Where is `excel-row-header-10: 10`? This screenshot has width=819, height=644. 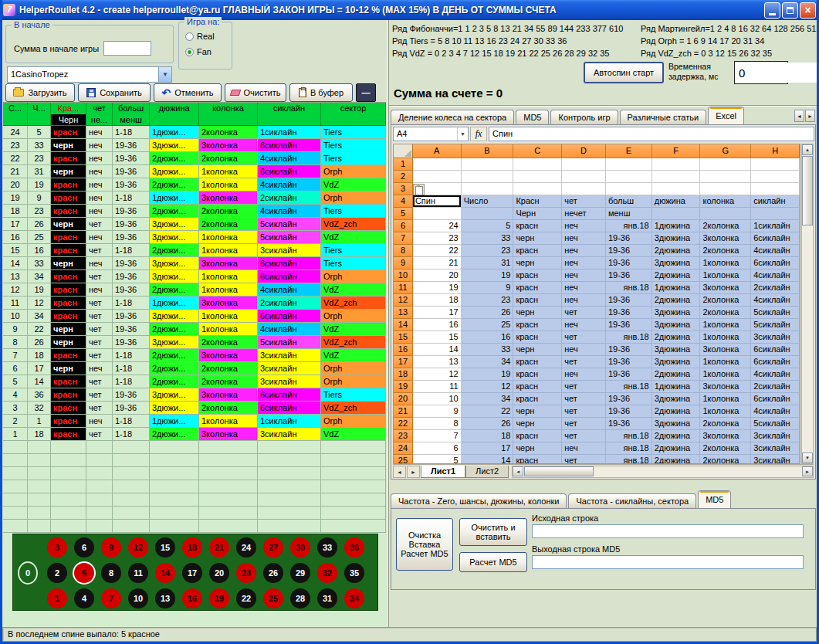 excel-row-header-10: 10 is located at coordinates (403, 276).